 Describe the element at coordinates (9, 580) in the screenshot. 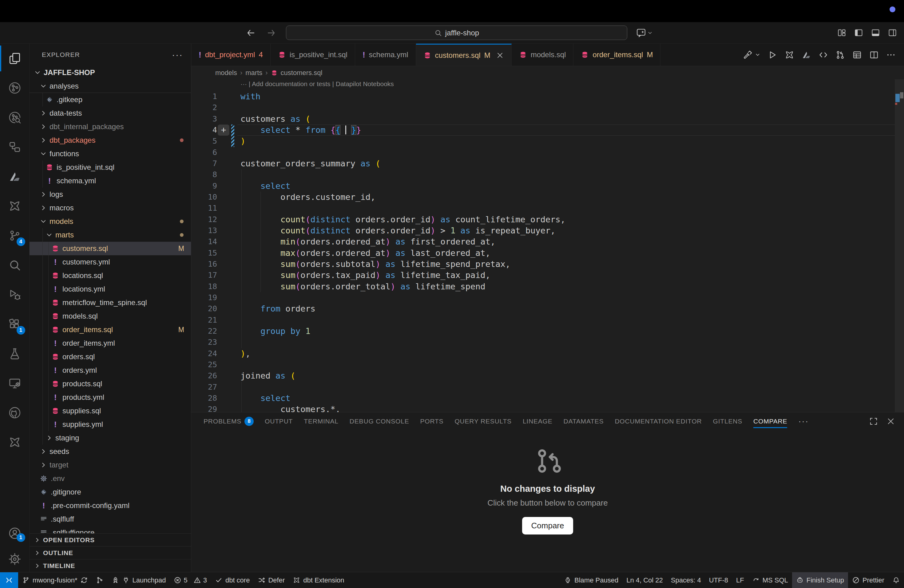

I see `status-remote-indicator` at that location.